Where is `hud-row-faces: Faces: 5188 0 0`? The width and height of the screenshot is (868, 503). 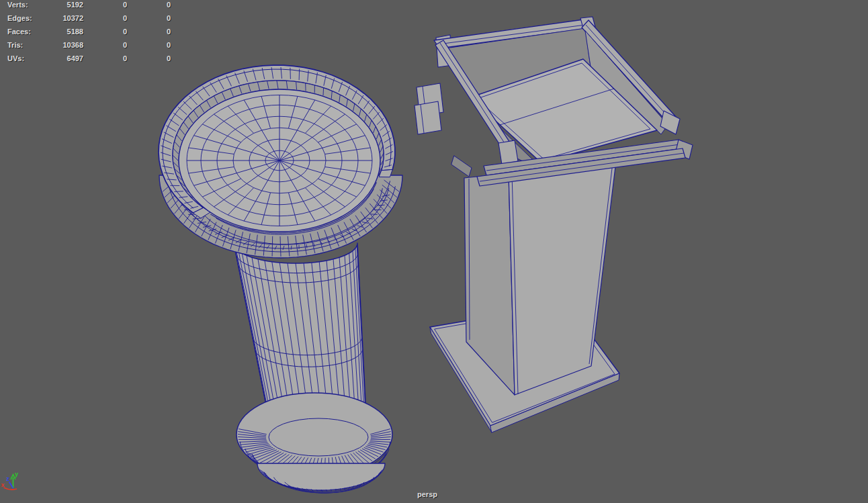
hud-row-faces: Faces: 5188 0 0 is located at coordinates (97, 34).